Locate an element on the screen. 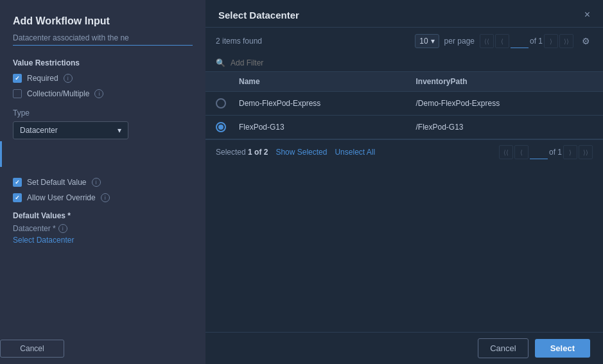  allow-override-label: Allow User Override is located at coordinates (62, 198).